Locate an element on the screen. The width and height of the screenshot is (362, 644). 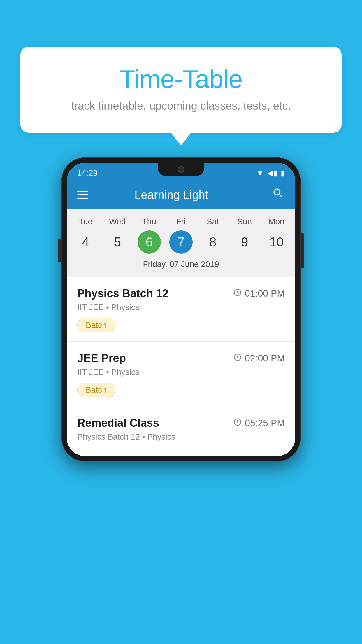
day-header-mon: Mon is located at coordinates (276, 222).